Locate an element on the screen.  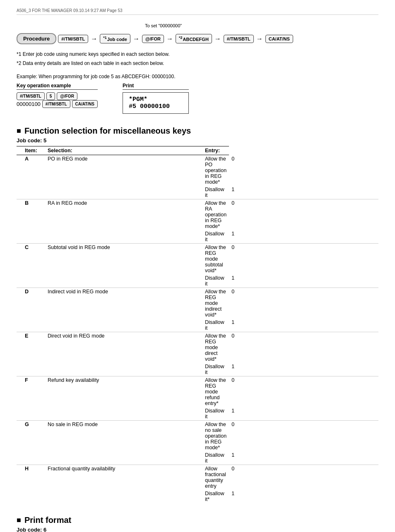
abcdefgh-key: *2ABCDEFGH is located at coordinates (194, 39).